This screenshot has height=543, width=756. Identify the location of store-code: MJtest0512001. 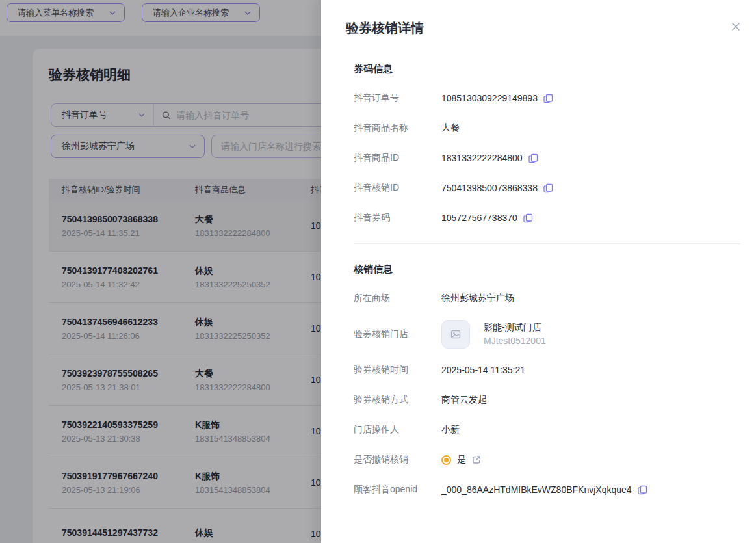
(515, 341).